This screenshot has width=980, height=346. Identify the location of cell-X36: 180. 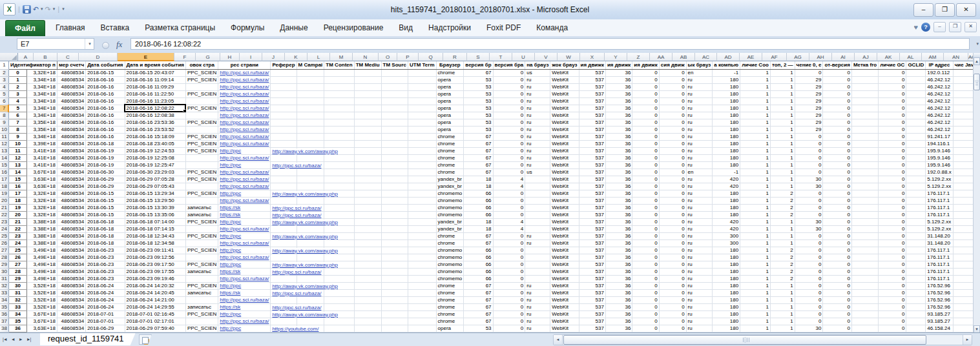
(726, 314).